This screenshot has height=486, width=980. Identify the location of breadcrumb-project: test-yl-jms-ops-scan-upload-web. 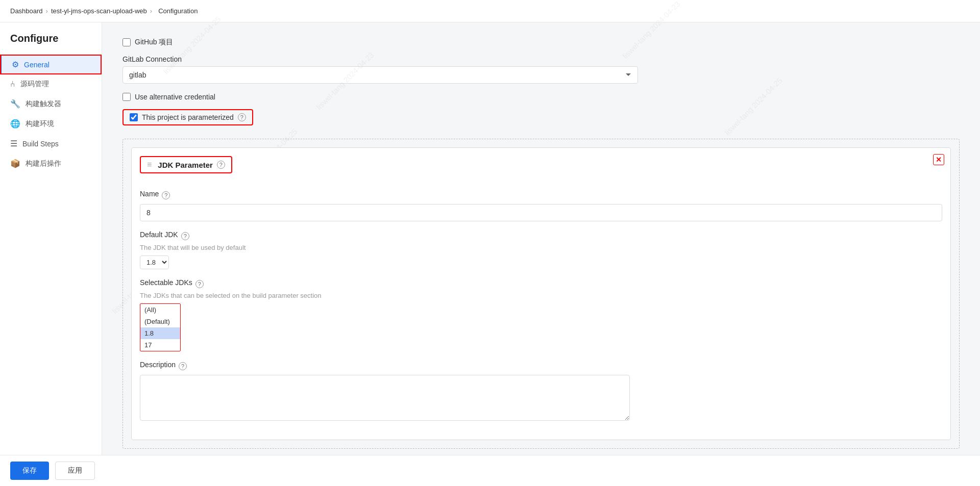
(99, 11).